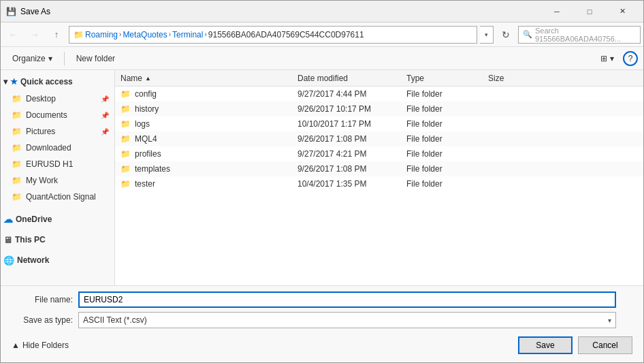 The image size is (644, 363). I want to click on table-row: 📁 tester 10/4/2017 1:35 PM File folder, so click(379, 184).